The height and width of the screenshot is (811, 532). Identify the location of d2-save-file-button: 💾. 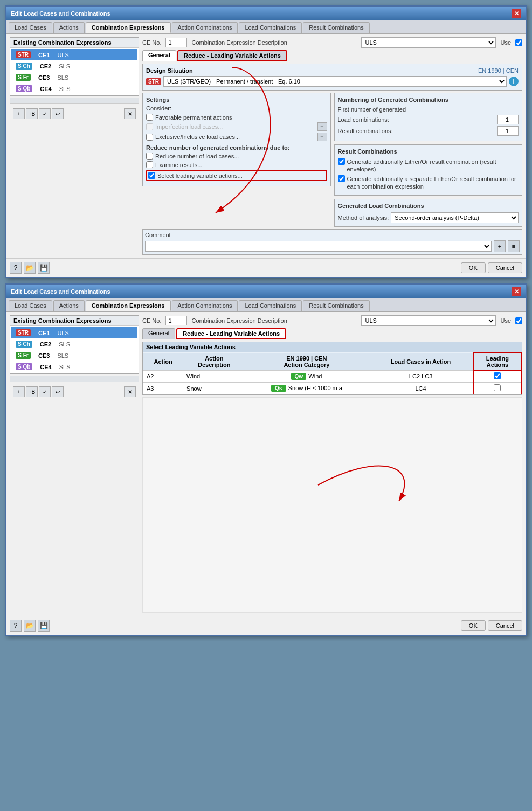
(44, 626).